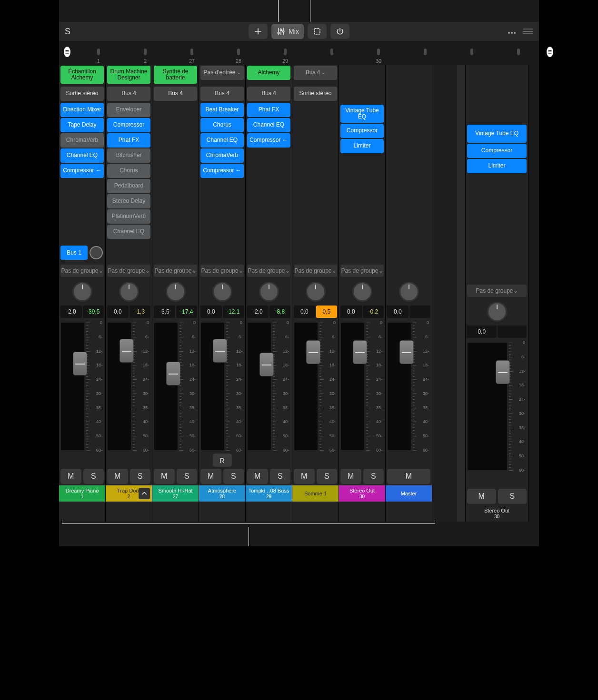 The image size is (598, 700). Describe the element at coordinates (82, 125) in the screenshot. I see `plugin-slot: Tape Delay` at that location.